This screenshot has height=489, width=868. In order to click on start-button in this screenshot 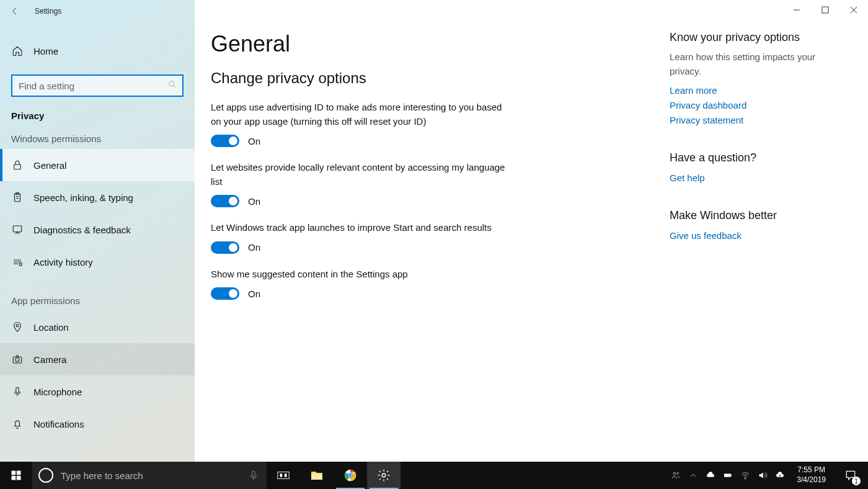, I will do `click(16, 475)`.